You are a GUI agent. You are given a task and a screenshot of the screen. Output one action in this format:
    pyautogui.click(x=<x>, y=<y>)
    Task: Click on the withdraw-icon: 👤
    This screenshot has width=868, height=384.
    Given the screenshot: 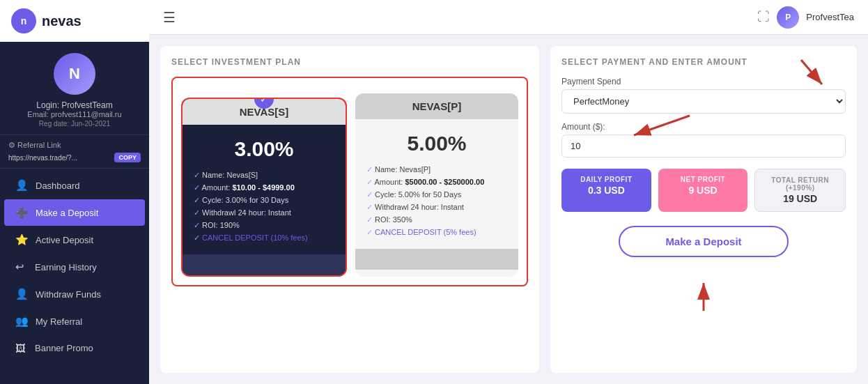 What is the action you would take?
    pyautogui.click(x=22, y=294)
    